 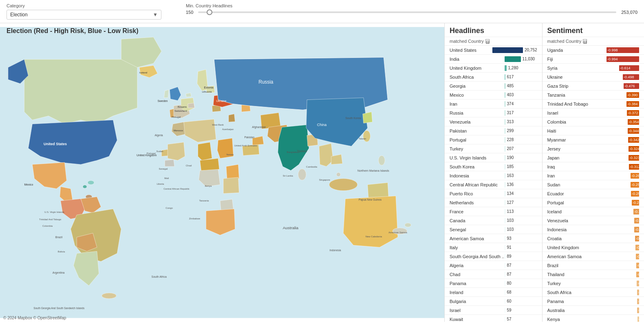 I want to click on sentiment-bar-container: -0.324, so click(x=621, y=149).